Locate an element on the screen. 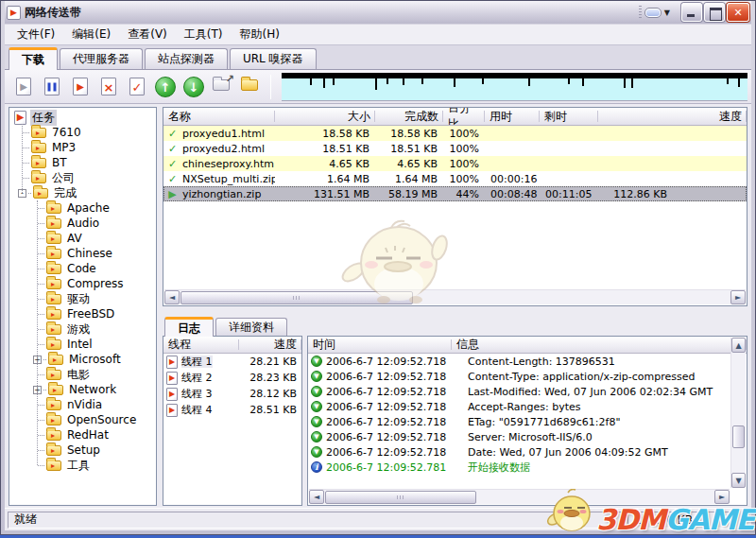  resize-grip is located at coordinates (743, 522).